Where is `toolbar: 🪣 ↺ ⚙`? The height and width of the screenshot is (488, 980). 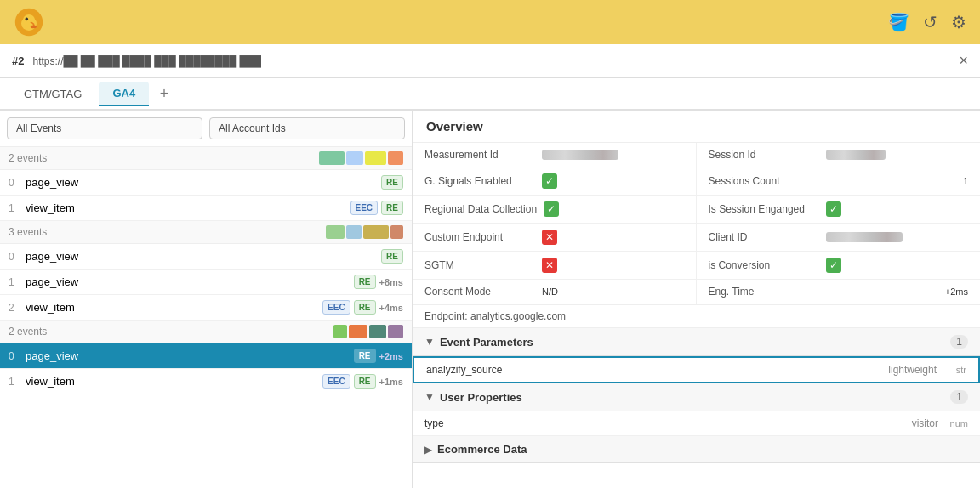 toolbar: 🪣 ↺ ⚙ is located at coordinates (490, 22).